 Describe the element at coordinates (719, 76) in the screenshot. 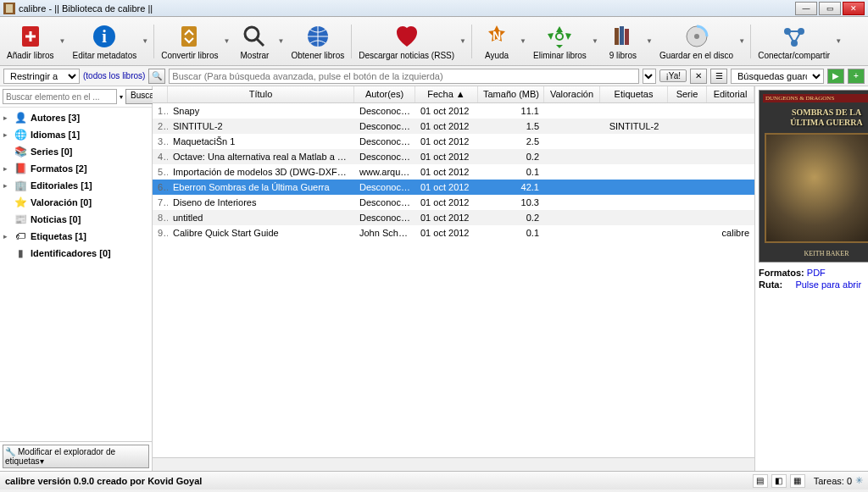

I see `highlight-button: ☰` at that location.